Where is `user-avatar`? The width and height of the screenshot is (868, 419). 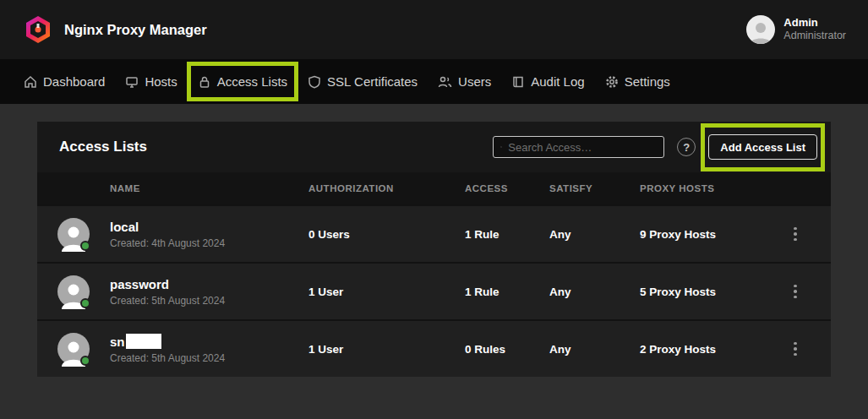 user-avatar is located at coordinates (761, 30).